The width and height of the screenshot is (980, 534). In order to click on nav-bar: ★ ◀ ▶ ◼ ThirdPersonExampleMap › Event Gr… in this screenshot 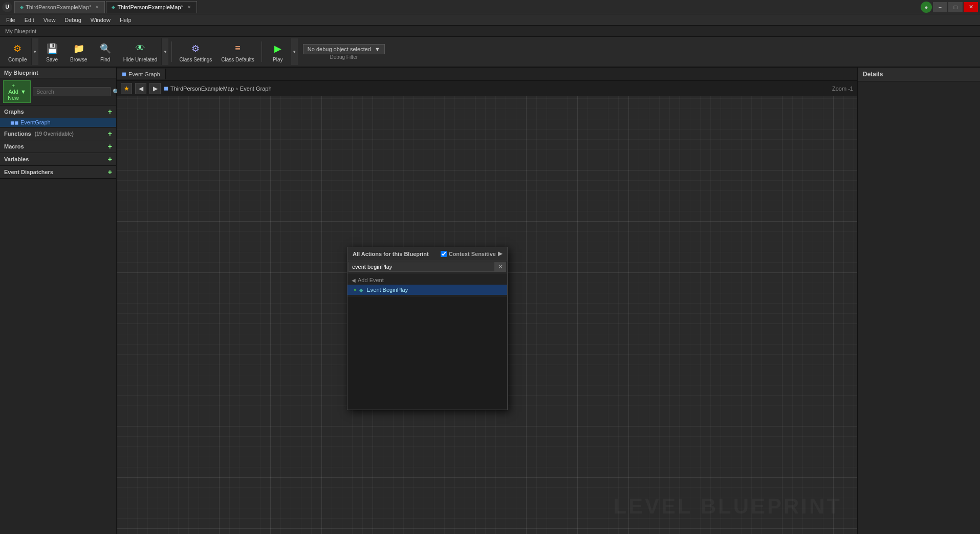, I will do `click(487, 89)`.